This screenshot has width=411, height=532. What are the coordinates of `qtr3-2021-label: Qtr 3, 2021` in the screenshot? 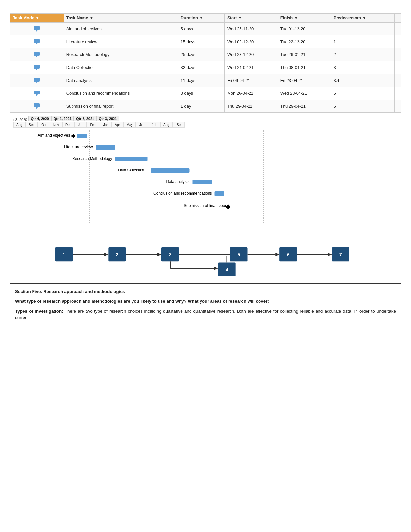 It's located at (108, 119).